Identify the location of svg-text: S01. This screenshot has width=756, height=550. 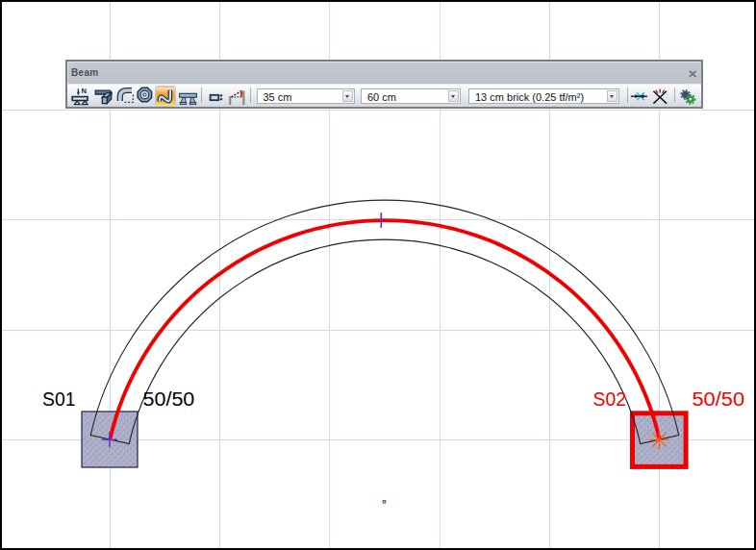
(59, 398).